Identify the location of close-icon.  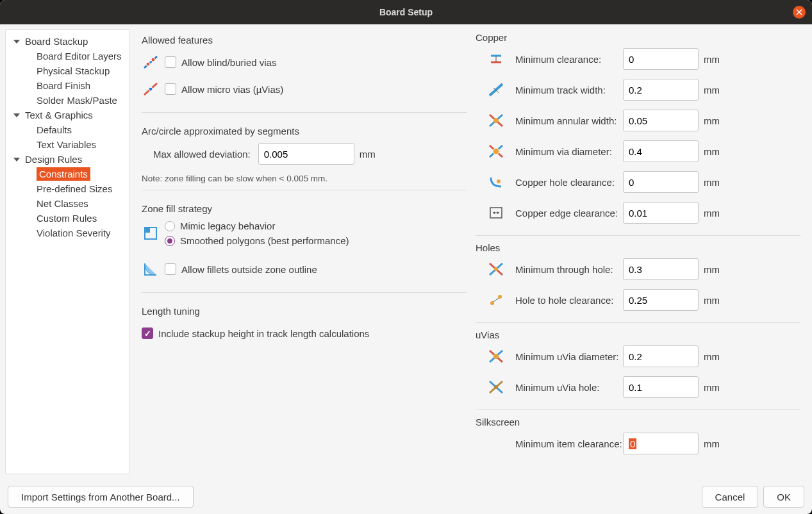
(799, 12).